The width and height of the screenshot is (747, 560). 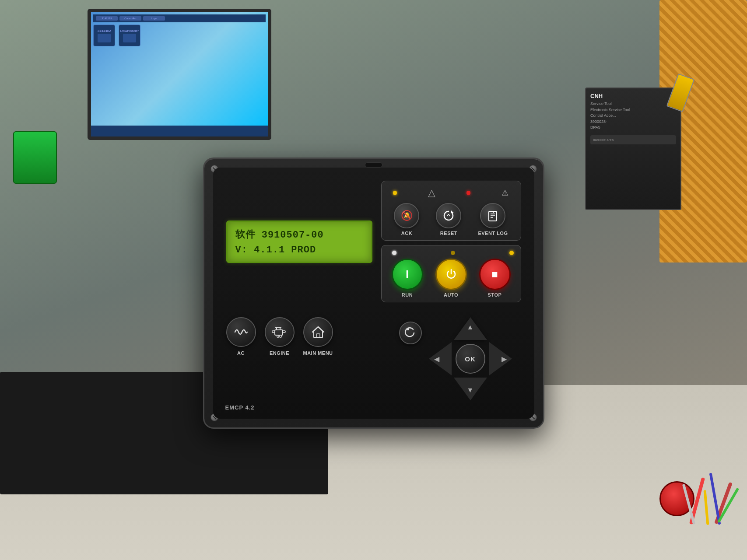 What do you see at coordinates (407, 295) in the screenshot?
I see `run-label: RUN` at bounding box center [407, 295].